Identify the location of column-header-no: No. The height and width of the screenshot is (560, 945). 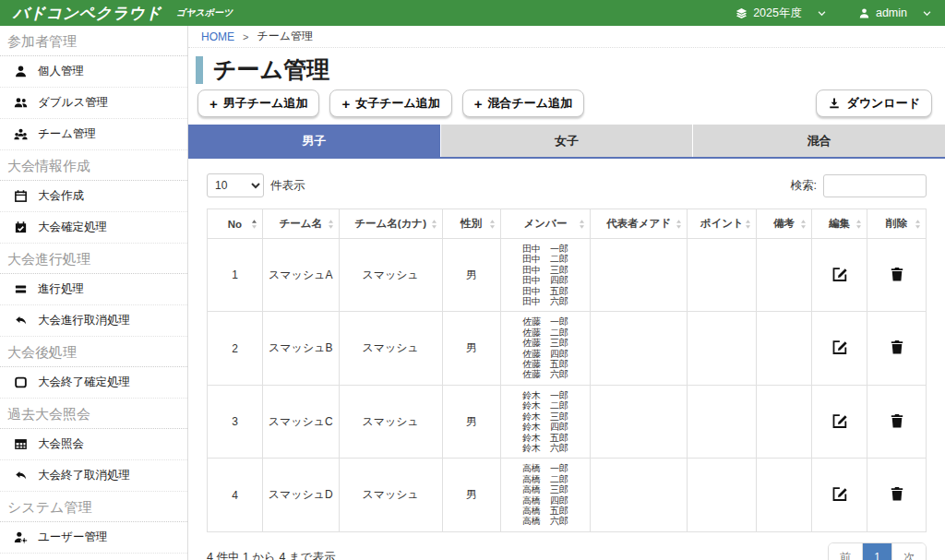
(235, 224).